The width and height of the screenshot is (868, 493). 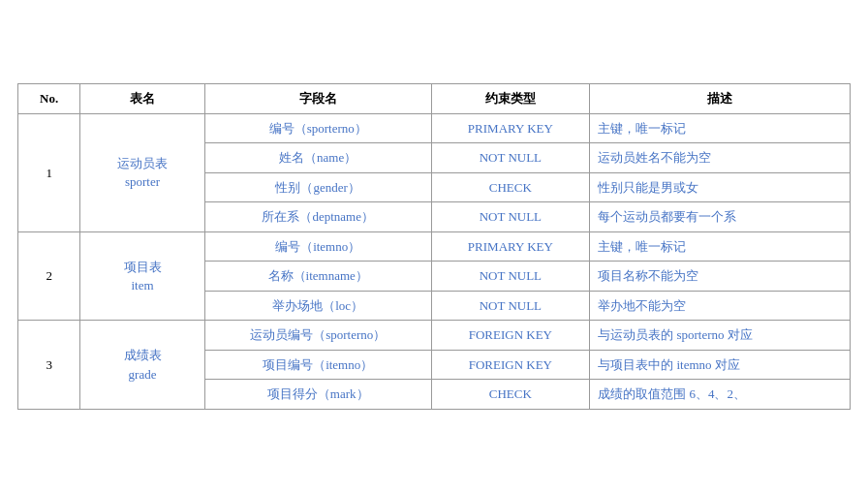 I want to click on cell-no: 3, so click(x=49, y=365).